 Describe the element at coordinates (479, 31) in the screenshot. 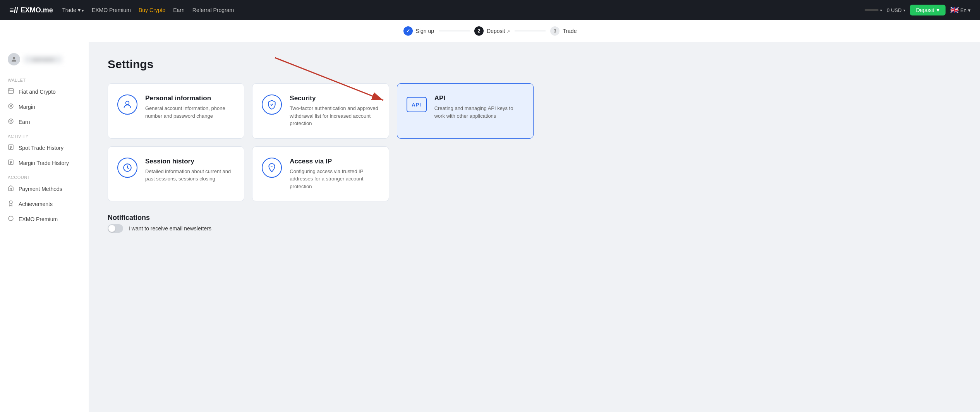

I see `step-deposit-circle: 2` at that location.